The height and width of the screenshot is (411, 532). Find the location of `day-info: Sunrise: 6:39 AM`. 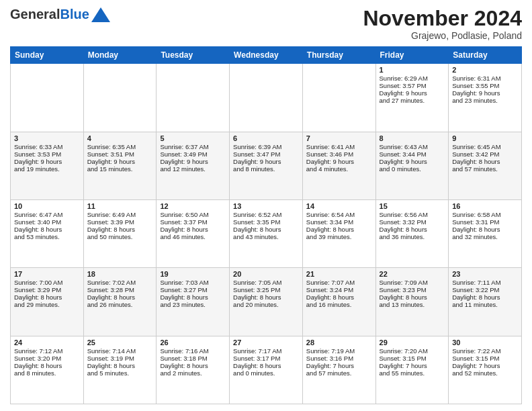

day-info: Sunrise: 6:39 AM is located at coordinates (266, 146).